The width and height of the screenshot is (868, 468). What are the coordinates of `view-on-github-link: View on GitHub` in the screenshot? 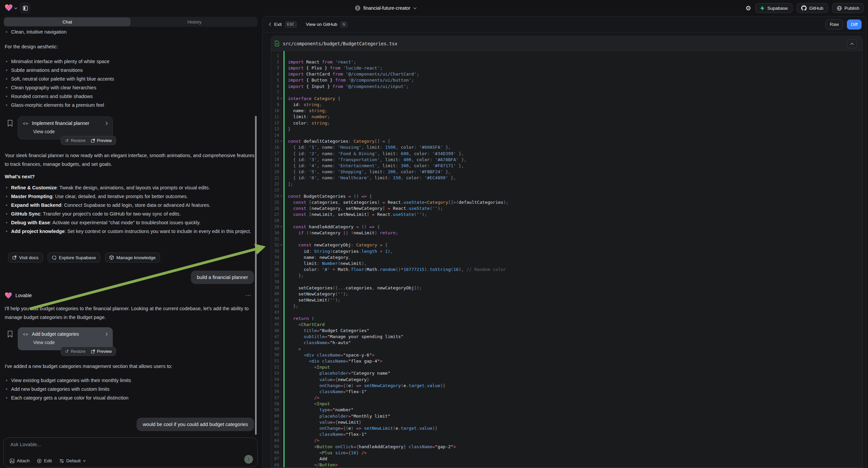 It's located at (322, 24).